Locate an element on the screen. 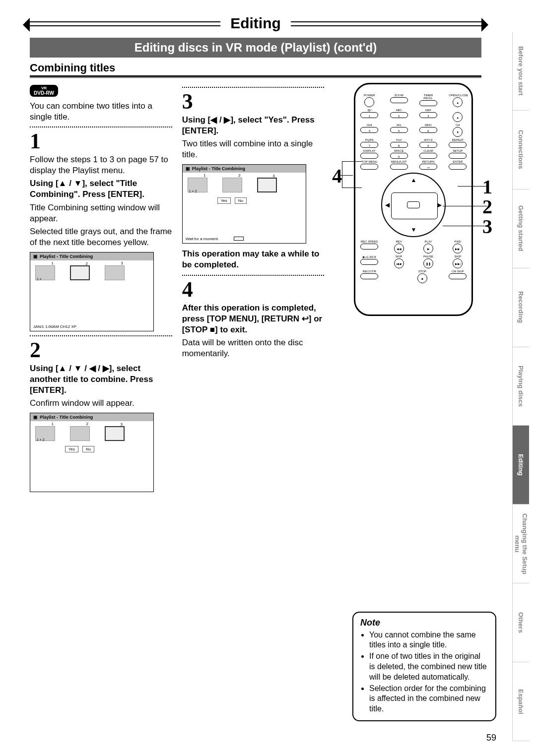  screen-step2: ▣Playlist - Title Combining 11 + 2 2 3 Y… is located at coordinates (92, 452).